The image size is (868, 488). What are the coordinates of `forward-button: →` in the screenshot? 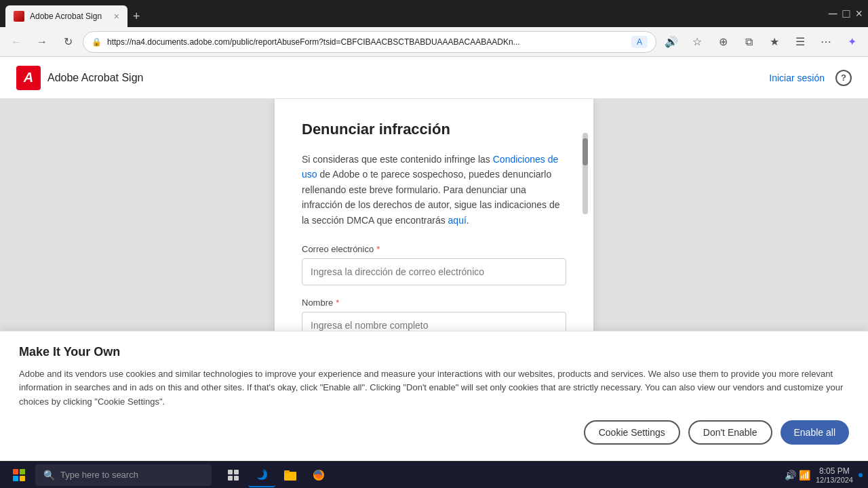 It's located at (42, 42).